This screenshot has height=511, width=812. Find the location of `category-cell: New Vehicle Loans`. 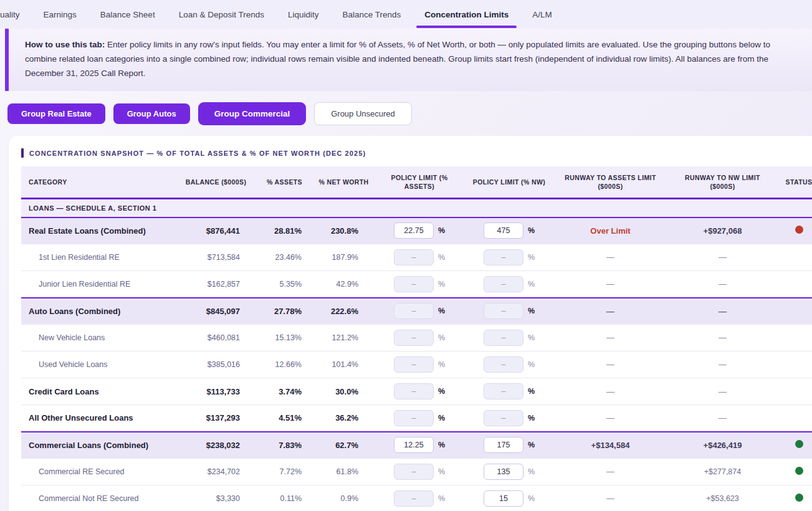

category-cell: New Vehicle Loans is located at coordinates (99, 338).